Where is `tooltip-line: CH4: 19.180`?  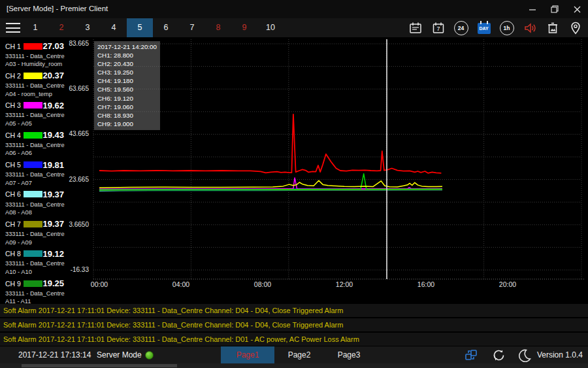
tooltip-line: CH4: 19.180 is located at coordinates (129, 81).